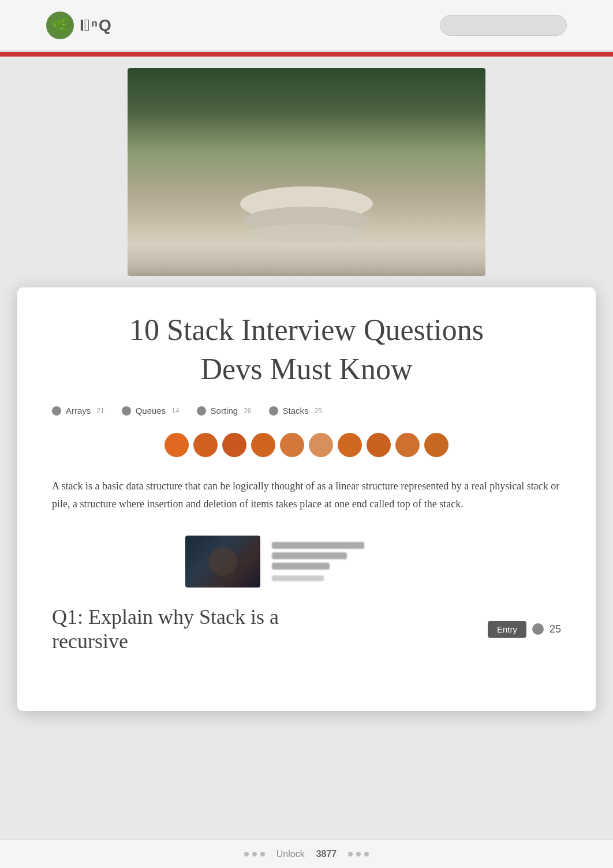  What do you see at coordinates (223, 562) in the screenshot?
I see `related-thumbnail` at bounding box center [223, 562].